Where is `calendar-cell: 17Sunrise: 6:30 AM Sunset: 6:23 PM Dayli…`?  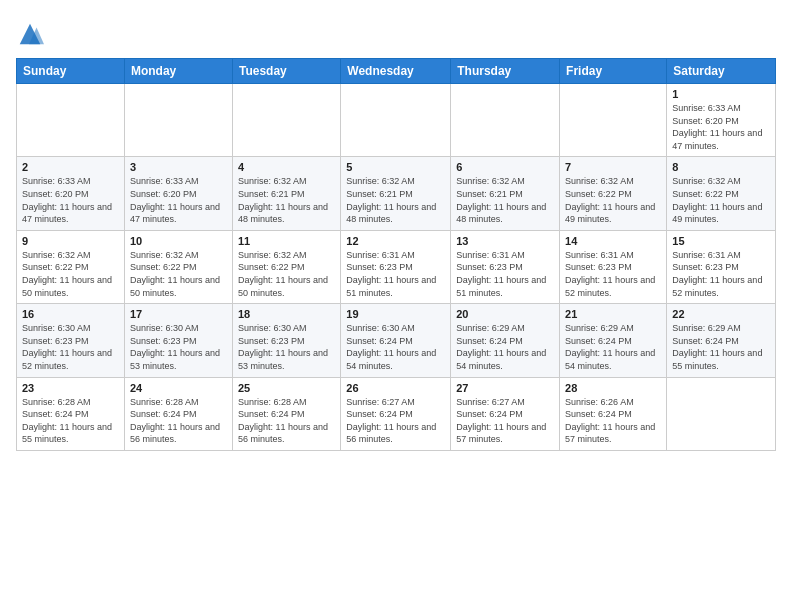 calendar-cell: 17Sunrise: 6:30 AM Sunset: 6:23 PM Dayli… is located at coordinates (178, 340).